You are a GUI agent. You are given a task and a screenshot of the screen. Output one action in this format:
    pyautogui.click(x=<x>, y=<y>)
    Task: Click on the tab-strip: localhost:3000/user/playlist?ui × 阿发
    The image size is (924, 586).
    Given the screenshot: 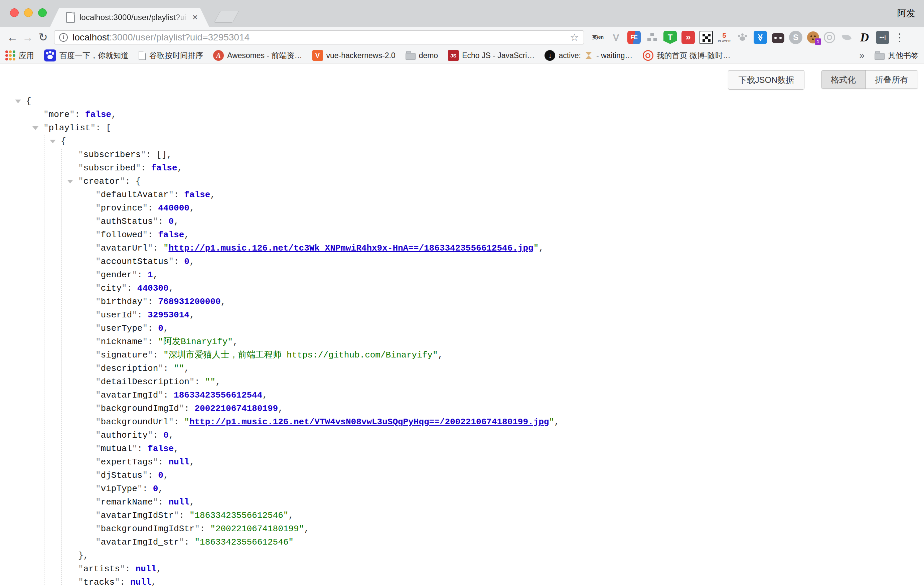 What is the action you would take?
    pyautogui.click(x=462, y=13)
    